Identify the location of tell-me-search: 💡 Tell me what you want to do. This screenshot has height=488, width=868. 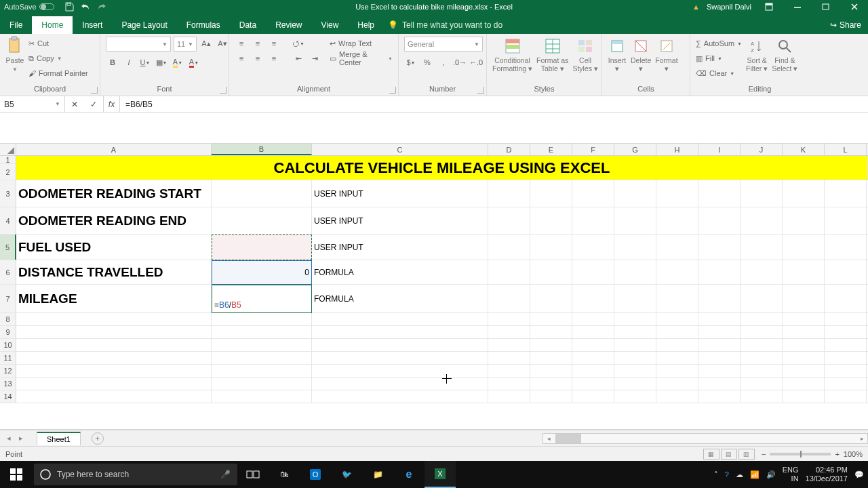
(445, 27).